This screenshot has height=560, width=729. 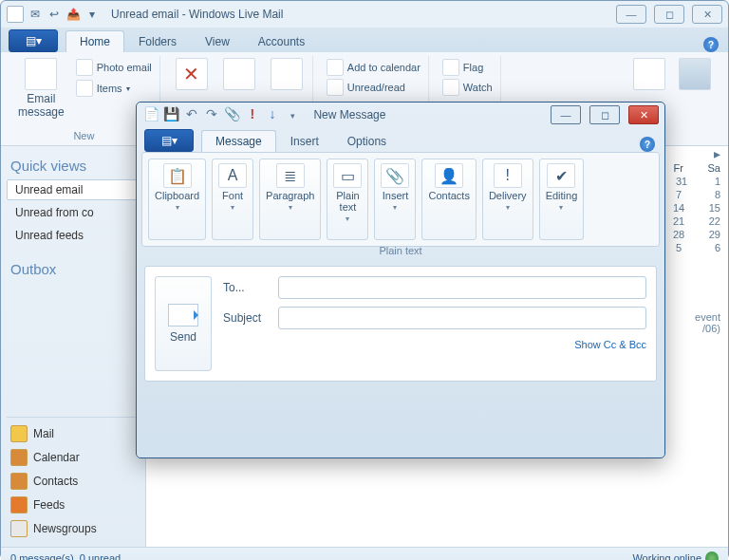 What do you see at coordinates (192, 114) in the screenshot?
I see `dlg-qat-undo-icon: ↶` at bounding box center [192, 114].